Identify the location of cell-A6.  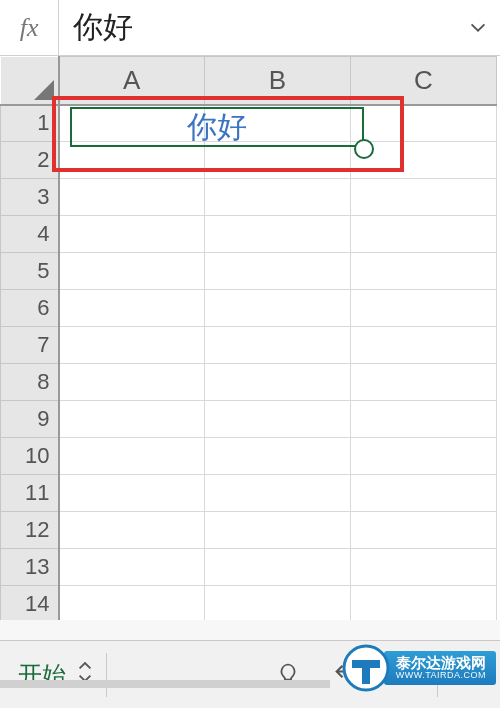
(132, 308).